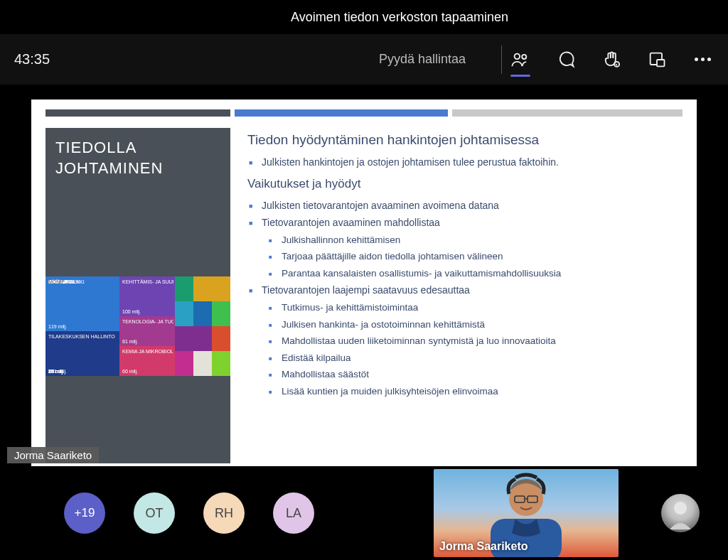 The width and height of the screenshot is (728, 560). I want to click on overflow-participants-button: +19, so click(85, 513).